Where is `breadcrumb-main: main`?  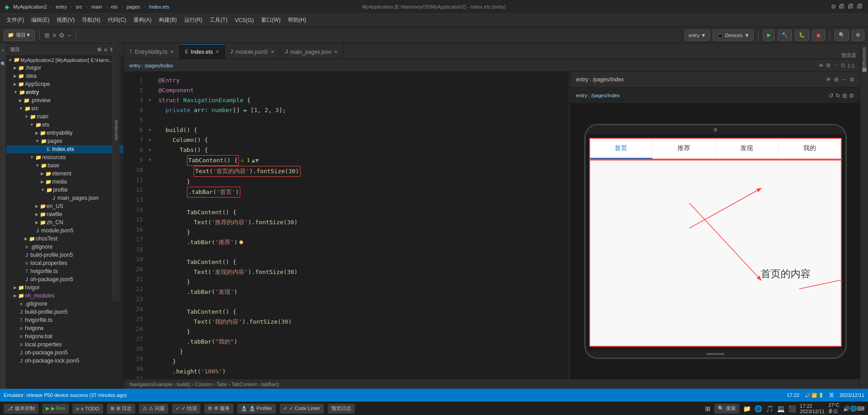 breadcrumb-main: main is located at coordinates (97, 7).